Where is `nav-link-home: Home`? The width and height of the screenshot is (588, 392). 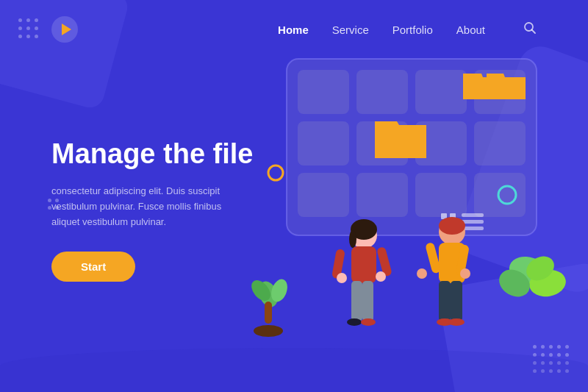 nav-link-home: Home is located at coordinates (293, 29).